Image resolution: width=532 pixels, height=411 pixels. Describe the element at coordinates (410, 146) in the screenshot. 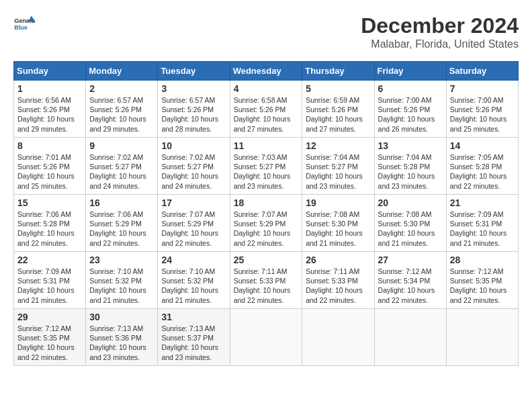

I see `day-number: 13` at that location.